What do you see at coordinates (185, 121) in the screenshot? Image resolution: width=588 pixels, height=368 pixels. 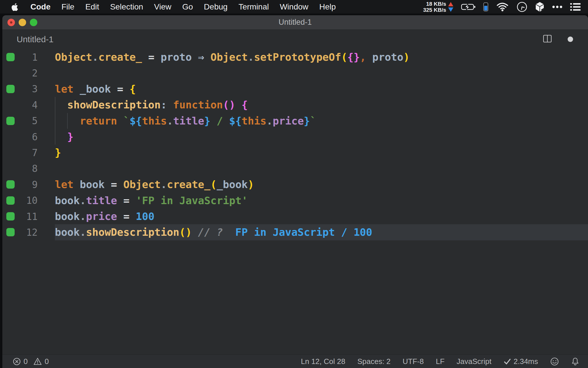 I see `code-text: return `${this.title} / ${this.price}`` at bounding box center [185, 121].